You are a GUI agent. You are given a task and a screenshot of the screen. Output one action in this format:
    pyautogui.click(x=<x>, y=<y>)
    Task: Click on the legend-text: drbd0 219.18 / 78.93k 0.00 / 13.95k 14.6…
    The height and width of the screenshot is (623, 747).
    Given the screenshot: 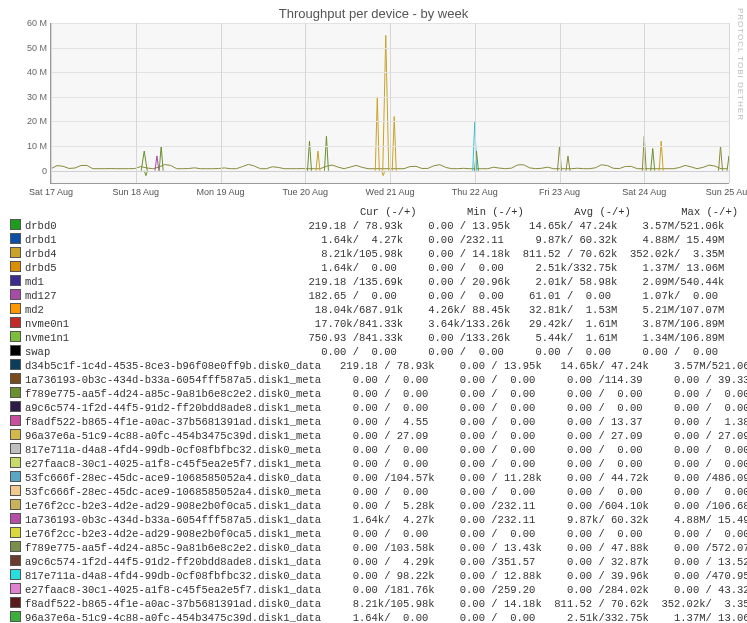 What is the action you would take?
    pyautogui.click(x=374, y=226)
    